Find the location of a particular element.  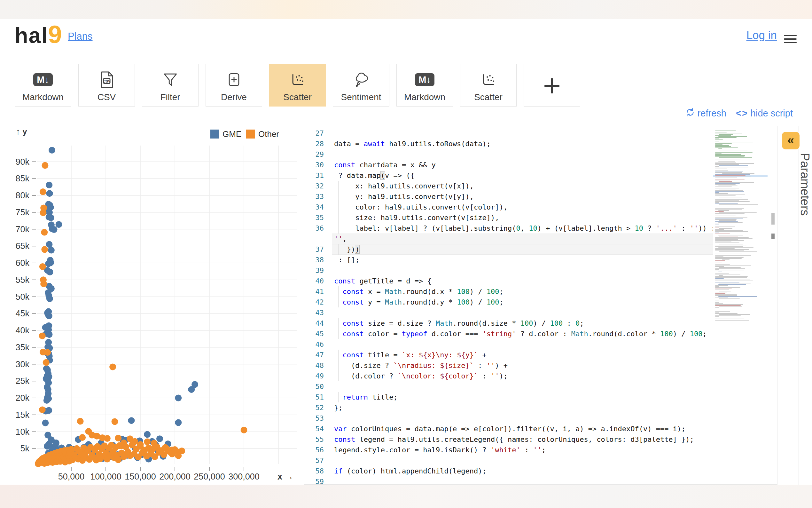

toolbar-step-markdown-6: M↓Markdown is located at coordinates (425, 85).